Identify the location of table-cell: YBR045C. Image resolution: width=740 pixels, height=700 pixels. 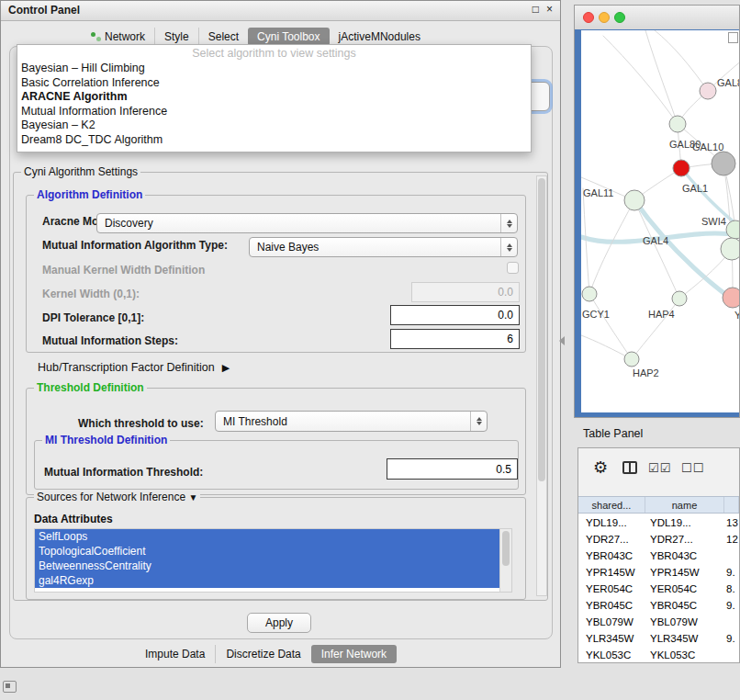
(685, 605).